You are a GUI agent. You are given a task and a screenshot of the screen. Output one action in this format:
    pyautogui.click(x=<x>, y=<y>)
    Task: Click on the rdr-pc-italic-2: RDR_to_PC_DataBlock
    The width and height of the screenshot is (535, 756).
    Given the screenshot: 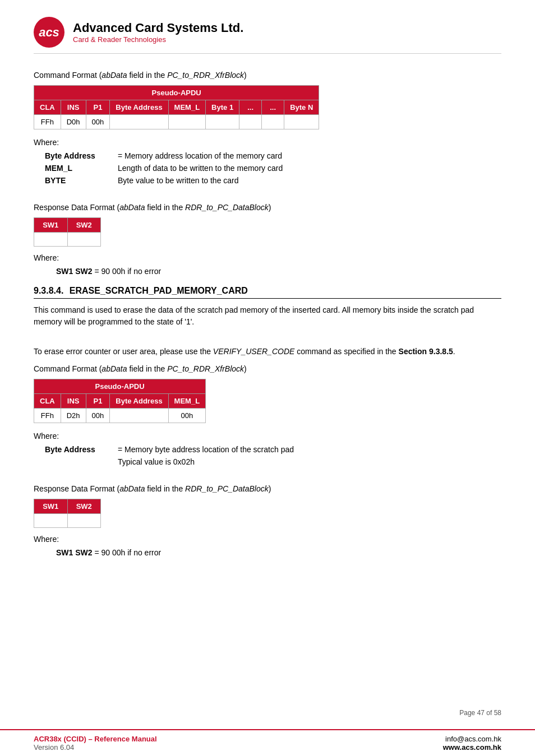 What is the action you would take?
    pyautogui.click(x=227, y=489)
    